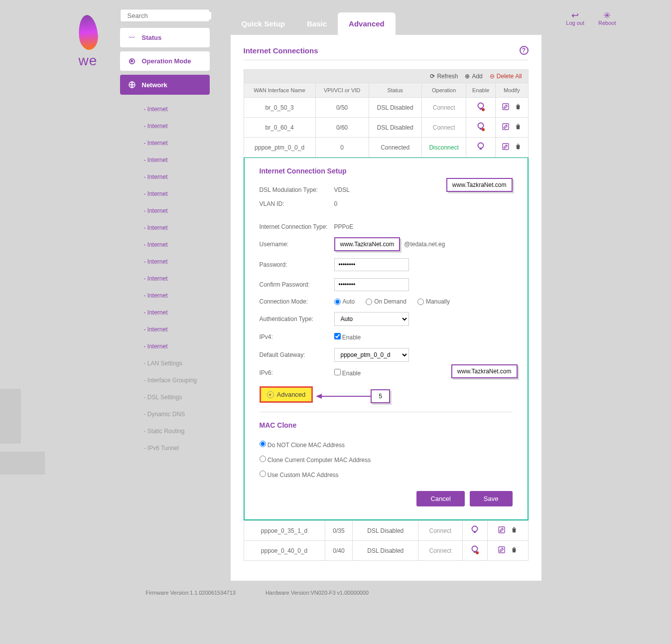 The height and width of the screenshot is (644, 671). Describe the element at coordinates (169, 16) in the screenshot. I see `search-input` at that location.